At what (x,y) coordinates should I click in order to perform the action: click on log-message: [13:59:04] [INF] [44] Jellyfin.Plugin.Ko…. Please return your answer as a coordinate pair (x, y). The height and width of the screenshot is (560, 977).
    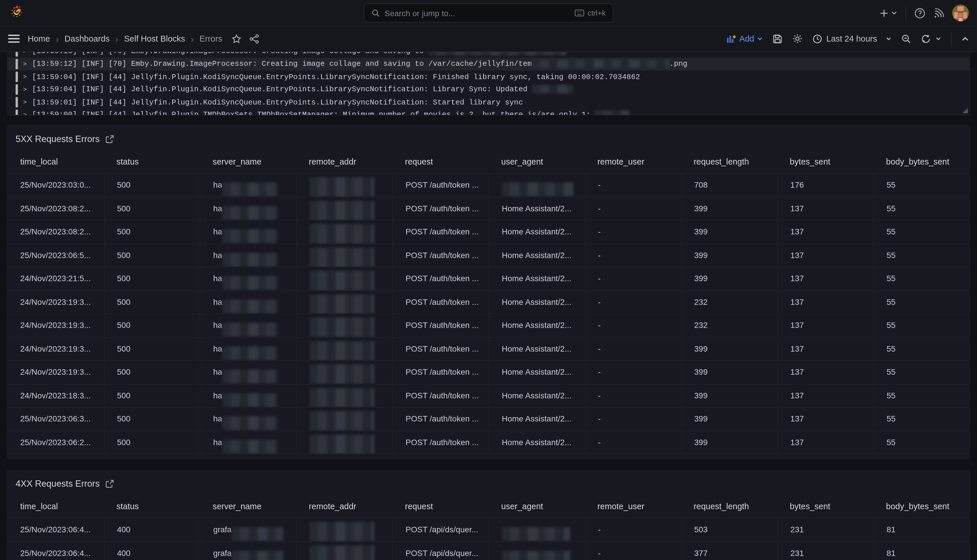
    Looking at the image, I should click on (303, 89).